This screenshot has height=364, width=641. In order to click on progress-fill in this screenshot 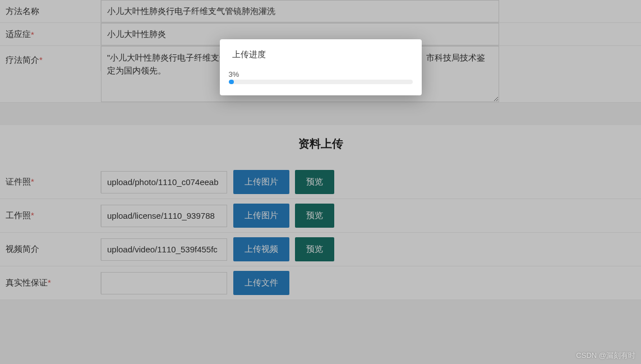, I will do `click(232, 82)`.